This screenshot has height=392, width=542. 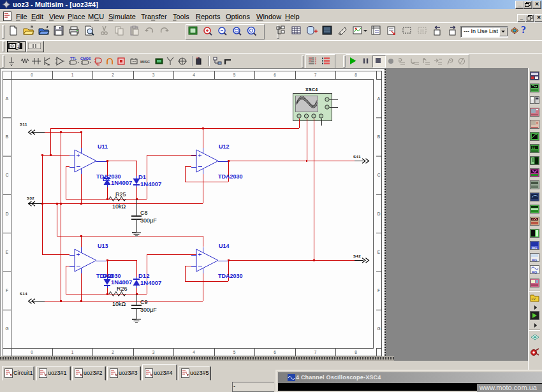 I want to click on svg-text: S42, so click(x=357, y=256).